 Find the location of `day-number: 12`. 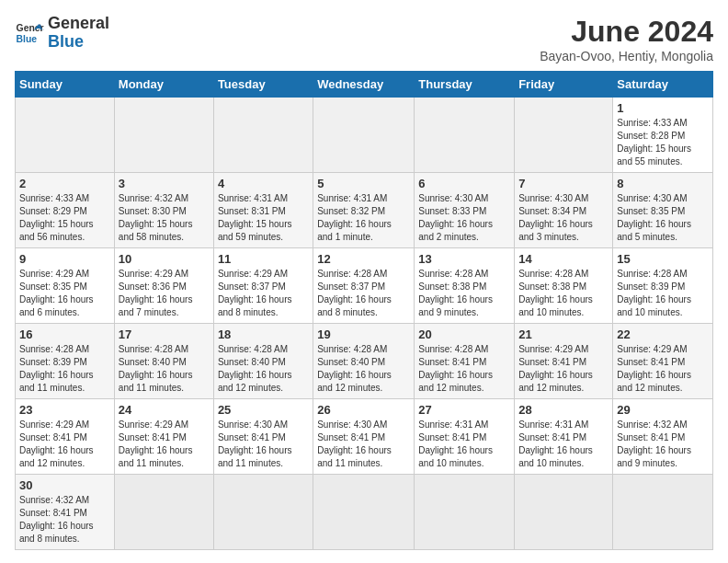

day-number: 12 is located at coordinates (364, 259).